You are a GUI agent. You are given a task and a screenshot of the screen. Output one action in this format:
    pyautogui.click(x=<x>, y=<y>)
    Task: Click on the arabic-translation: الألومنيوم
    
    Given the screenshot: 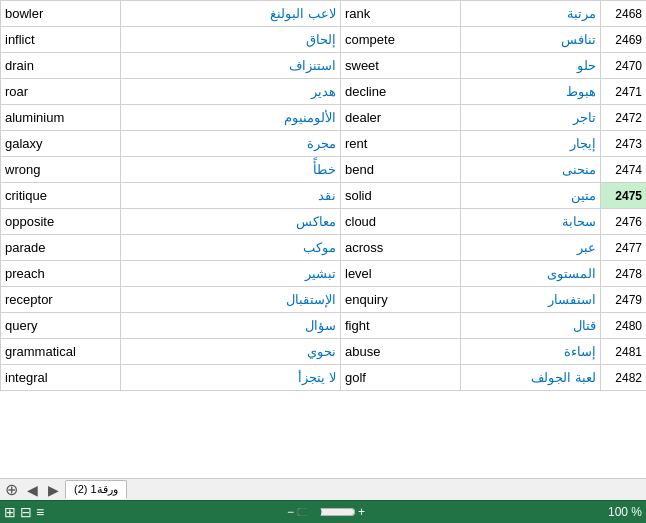 What is the action you would take?
    pyautogui.click(x=231, y=118)
    